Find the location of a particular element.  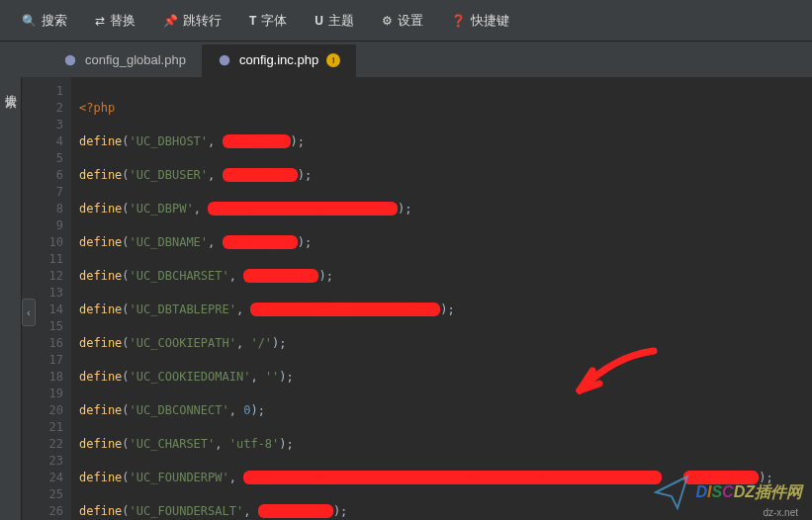

toolbar-shortcuts-label: 快捷键 is located at coordinates (491, 21).